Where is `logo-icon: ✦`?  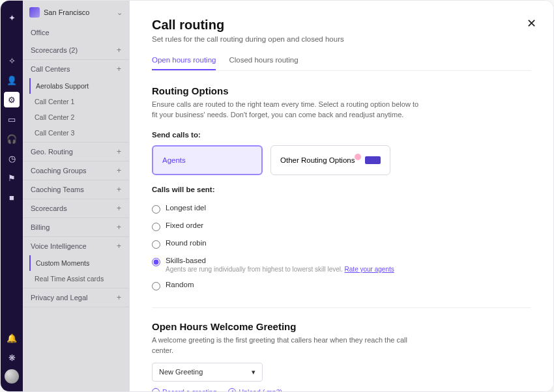
logo-icon: ✦ is located at coordinates (12, 18).